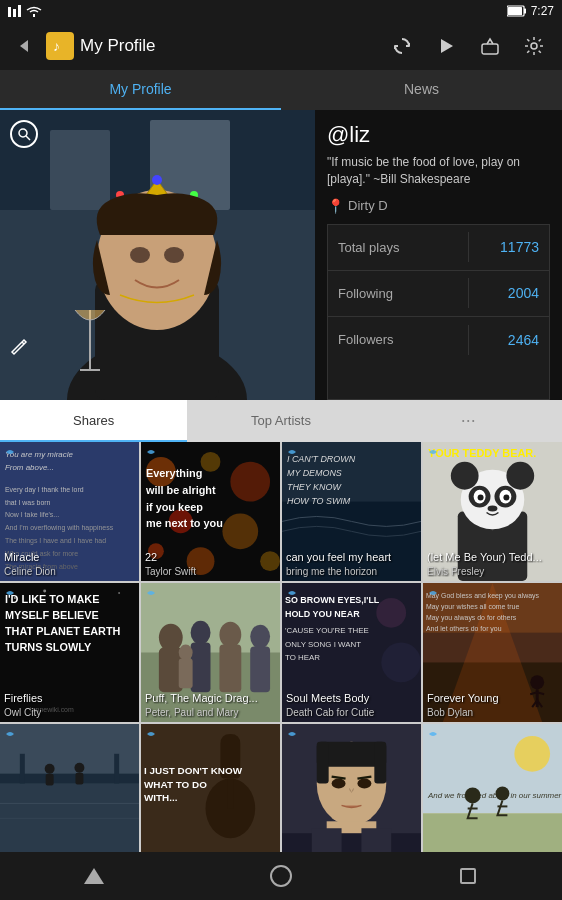 The height and width of the screenshot is (900, 562). I want to click on song-artist: Taylor Swift, so click(210, 572).